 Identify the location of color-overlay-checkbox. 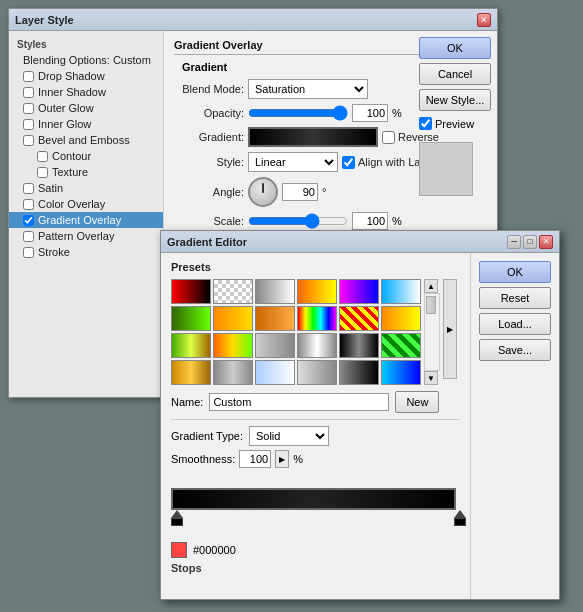
(28, 204).